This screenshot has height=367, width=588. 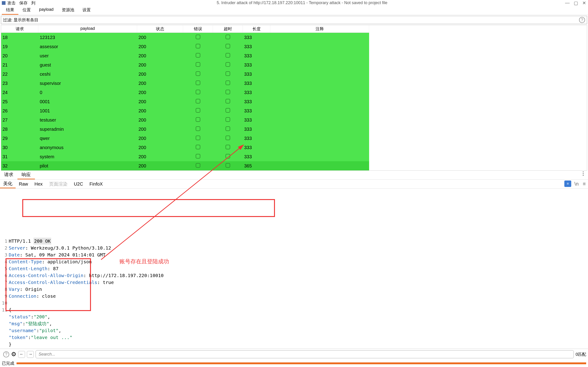 I want to click on col-comment: 注释, so click(x=320, y=29).